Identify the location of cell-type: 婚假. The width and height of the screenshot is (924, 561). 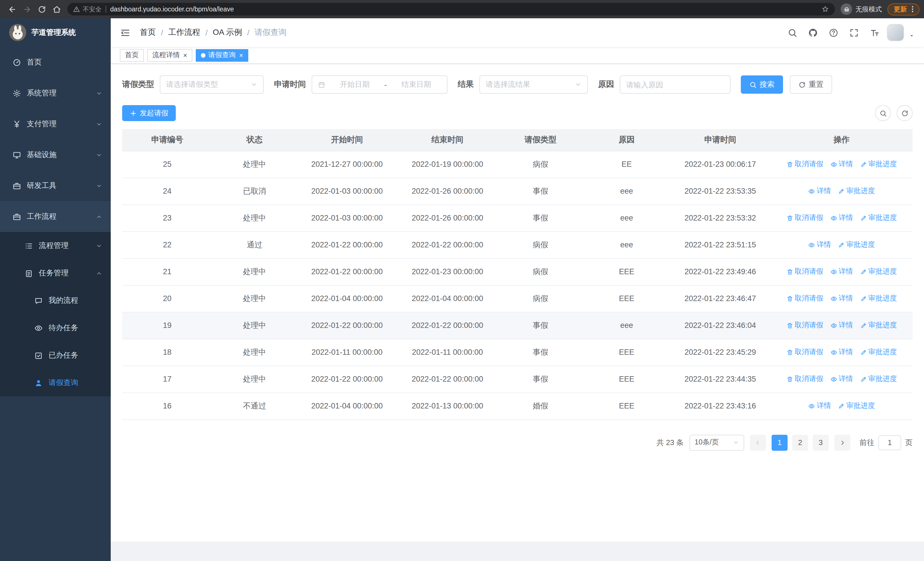
(540, 406).